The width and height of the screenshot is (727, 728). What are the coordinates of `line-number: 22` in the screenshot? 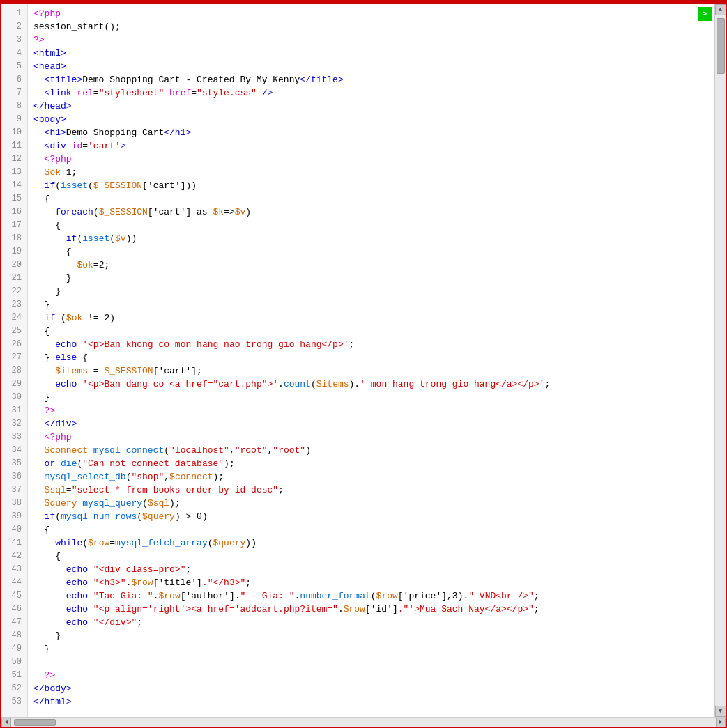 It's located at (14, 291).